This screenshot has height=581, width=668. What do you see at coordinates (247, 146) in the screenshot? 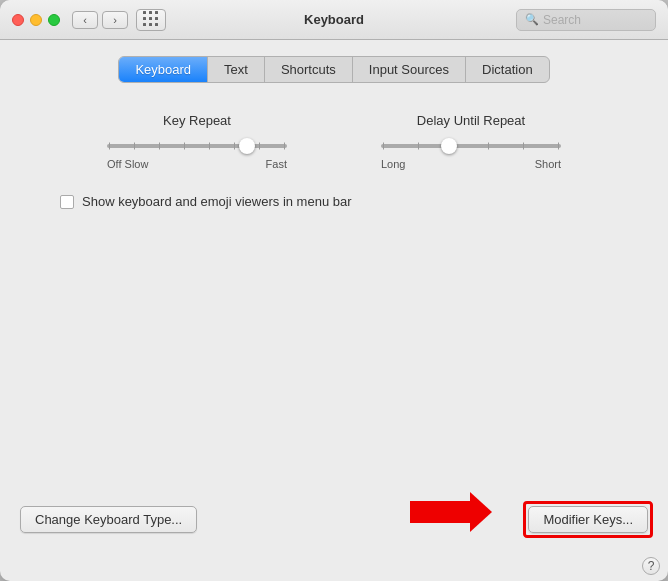
I see `key-repeat-thumb` at bounding box center [247, 146].